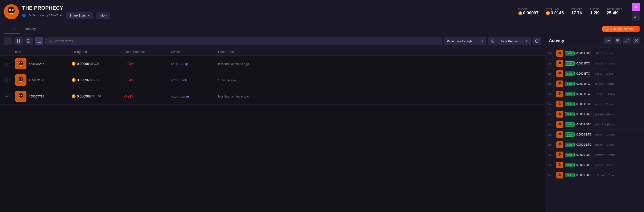 Image resolution: width=644 pixels, height=212 pixels. What do you see at coordinates (577, 12) in the screenshot?
I see `owners-stat: OWNERS 17.7K` at bounding box center [577, 12].